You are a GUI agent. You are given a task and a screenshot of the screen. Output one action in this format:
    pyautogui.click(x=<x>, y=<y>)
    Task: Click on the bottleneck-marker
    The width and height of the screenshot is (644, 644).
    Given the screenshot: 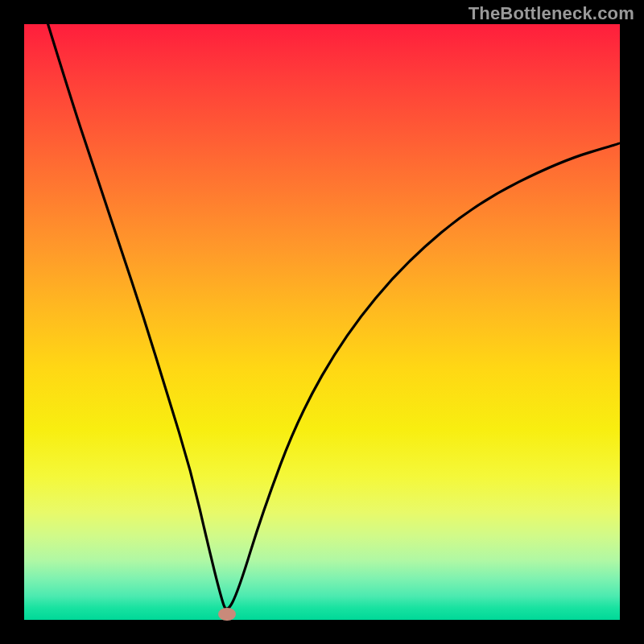 What is the action you would take?
    pyautogui.click(x=227, y=614)
    